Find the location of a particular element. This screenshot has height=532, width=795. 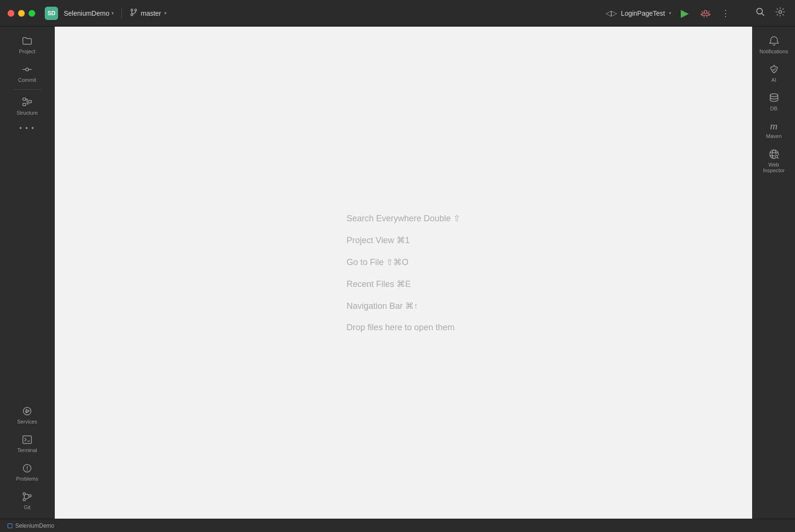

separator is located at coordinates (122, 13).